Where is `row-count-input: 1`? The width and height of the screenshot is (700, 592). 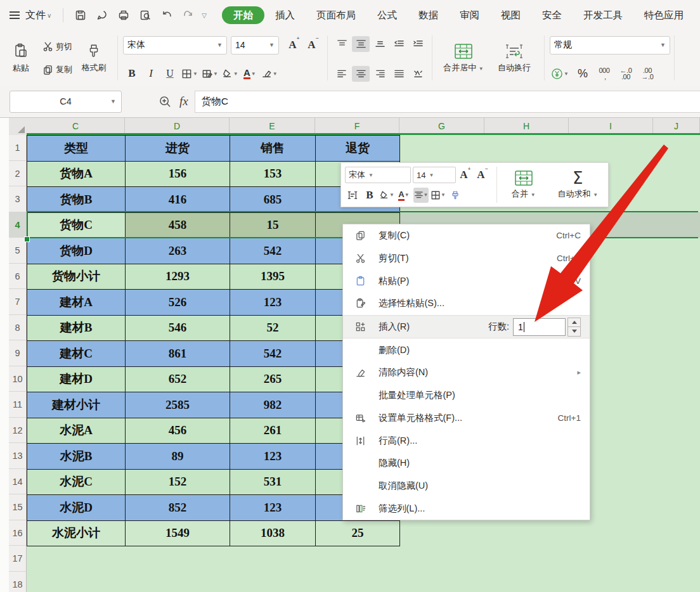 row-count-input: 1 is located at coordinates (539, 327).